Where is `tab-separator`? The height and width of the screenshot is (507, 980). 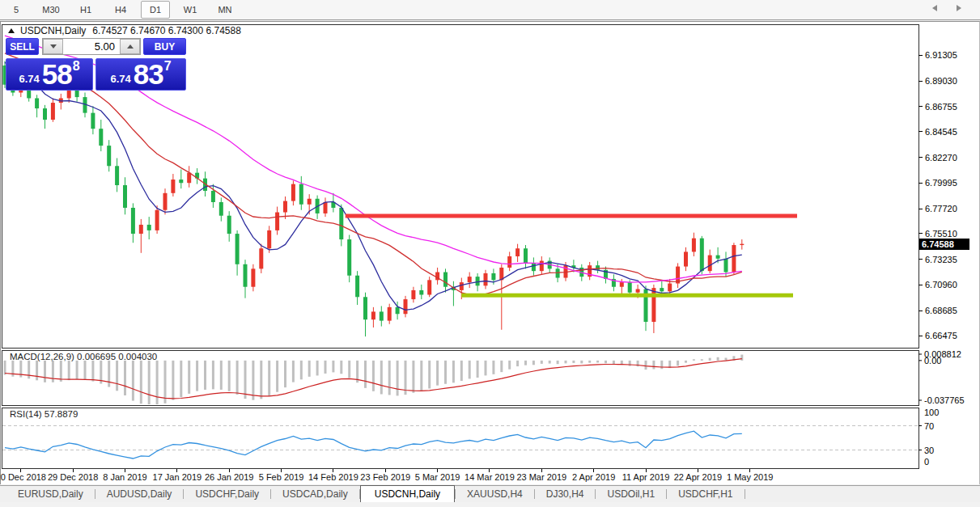 tab-separator is located at coordinates (745, 494).